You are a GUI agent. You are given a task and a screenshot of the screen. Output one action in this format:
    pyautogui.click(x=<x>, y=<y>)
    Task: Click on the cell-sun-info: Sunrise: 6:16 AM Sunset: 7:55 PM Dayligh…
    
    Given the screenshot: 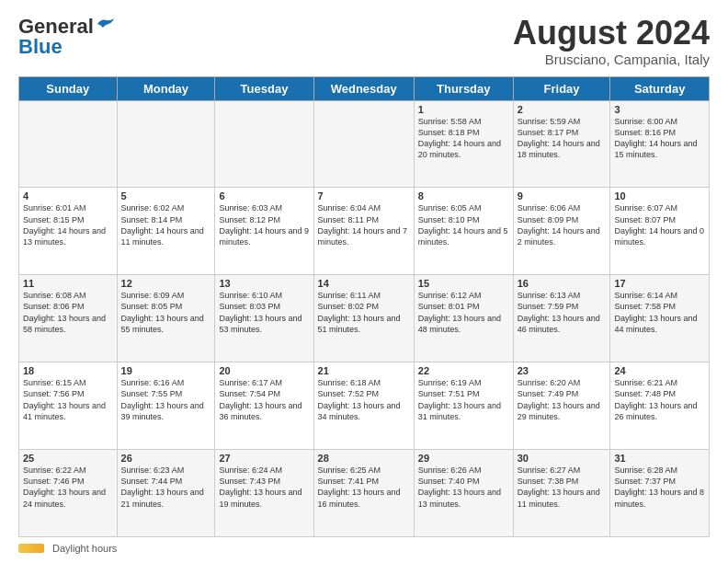 What is the action you would take?
    pyautogui.click(x=166, y=399)
    